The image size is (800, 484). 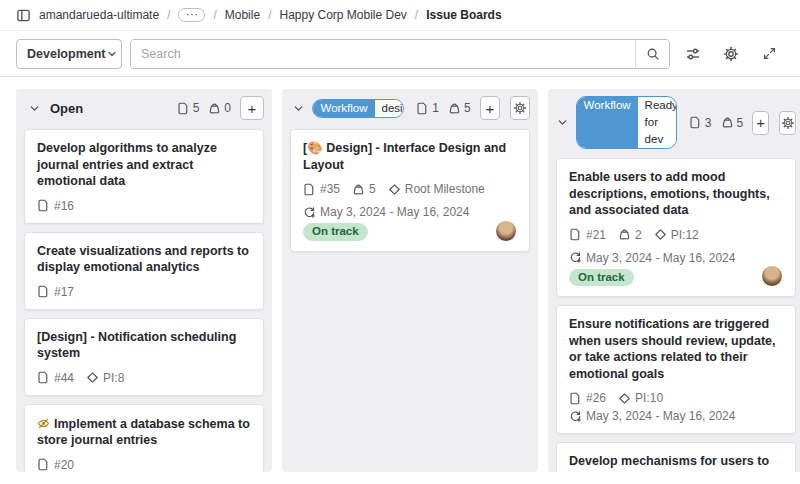 What do you see at coordinates (144, 432) in the screenshot?
I see `issue-title: Implement a database schema to store jou…` at bounding box center [144, 432].